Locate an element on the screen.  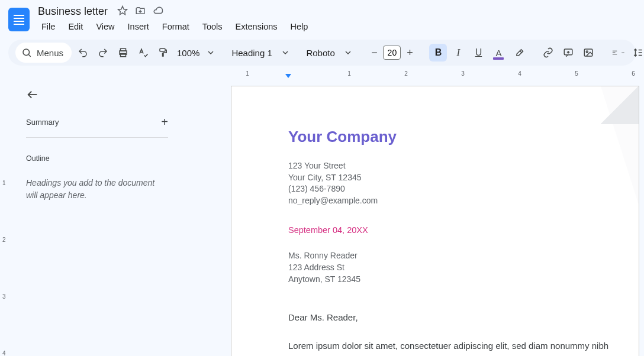
horizontal-ruler: 1 1 2 3 4 5 6 is located at coordinates (437, 76).